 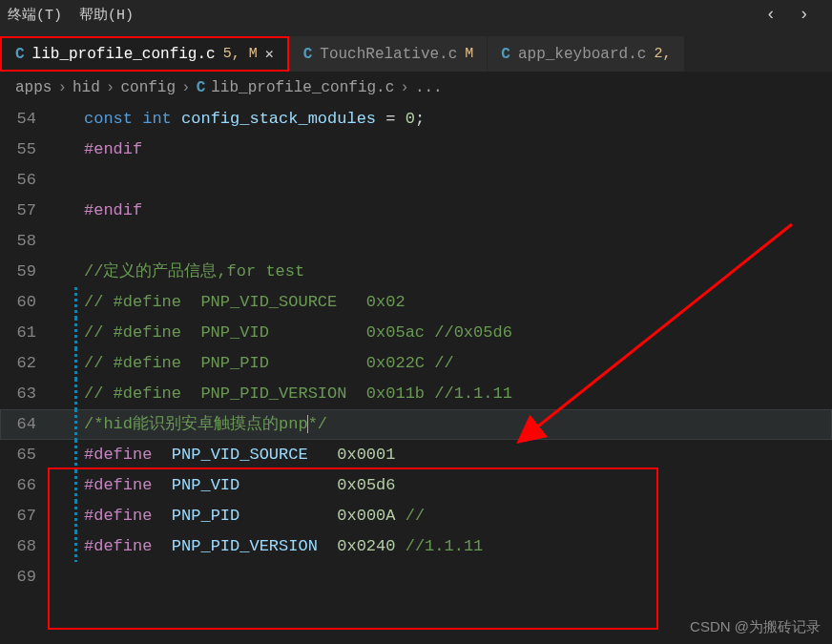 I want to click on token: 0x0240, so click(x=366, y=546).